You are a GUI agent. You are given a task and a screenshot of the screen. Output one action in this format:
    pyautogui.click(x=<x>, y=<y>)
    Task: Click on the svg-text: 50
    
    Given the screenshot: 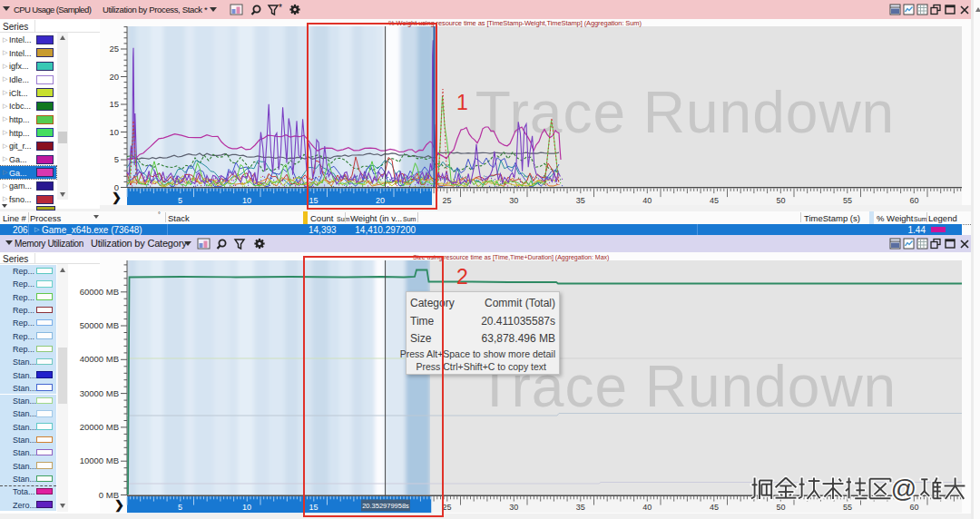 What is the action you would take?
    pyautogui.click(x=780, y=201)
    